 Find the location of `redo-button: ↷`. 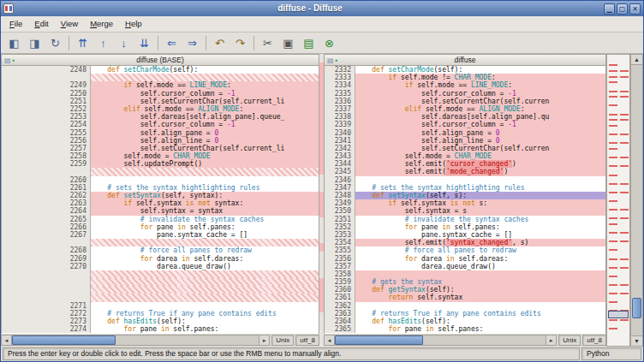

redo-button: ↷ is located at coordinates (240, 43).